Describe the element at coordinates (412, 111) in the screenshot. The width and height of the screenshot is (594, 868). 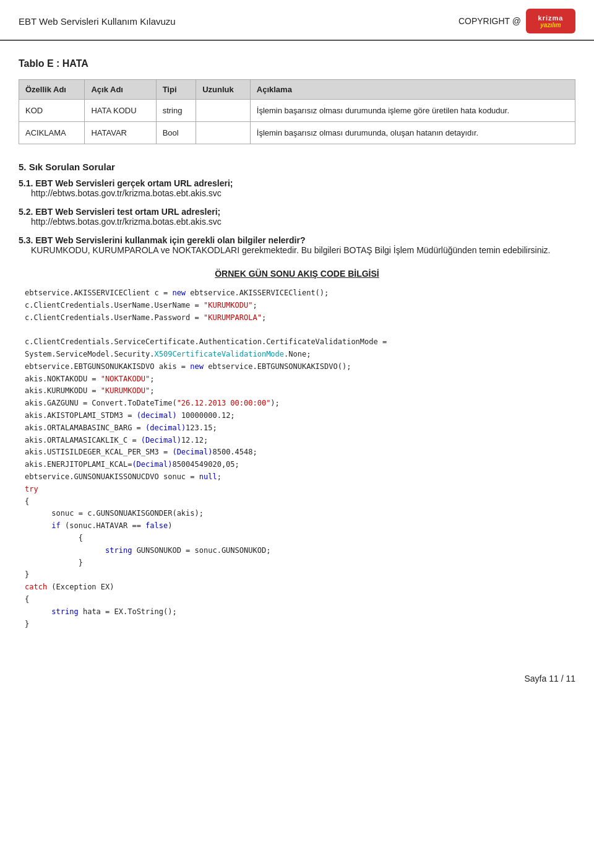
I see `cell-aciklama: İşlemin başarısız olması durumunda işlem…` at that location.